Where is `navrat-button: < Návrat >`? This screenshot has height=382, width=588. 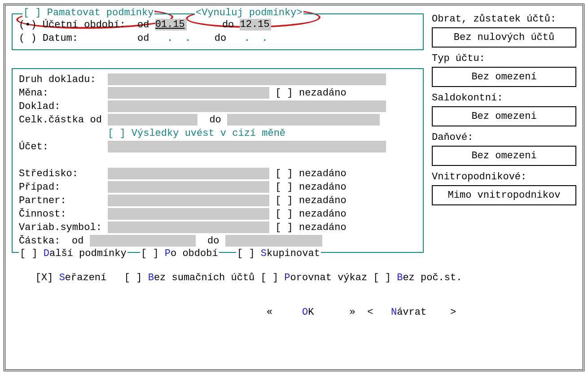 navrat-button: < Návrat > is located at coordinates (412, 312).